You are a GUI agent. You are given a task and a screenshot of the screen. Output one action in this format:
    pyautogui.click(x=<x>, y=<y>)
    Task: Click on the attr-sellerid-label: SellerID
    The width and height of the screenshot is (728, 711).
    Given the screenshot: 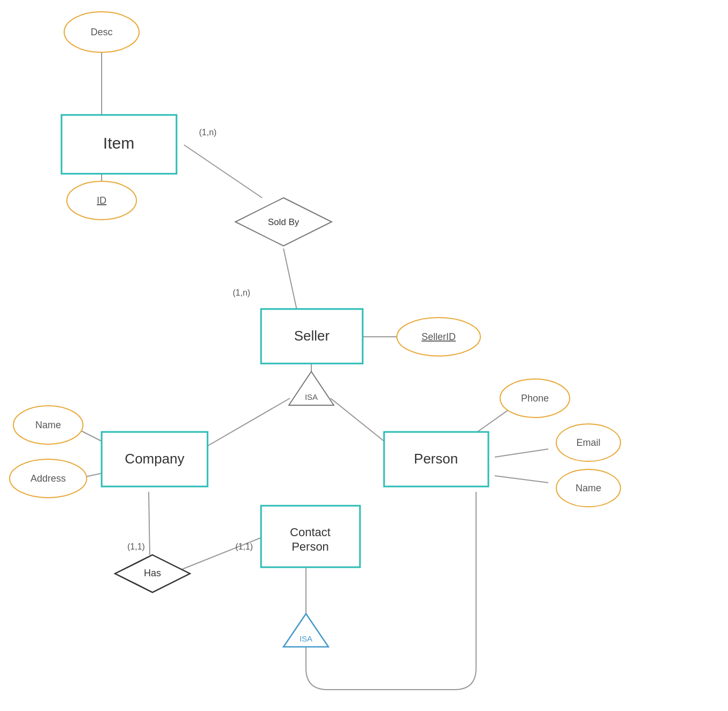 What is the action you would take?
    pyautogui.click(x=439, y=337)
    